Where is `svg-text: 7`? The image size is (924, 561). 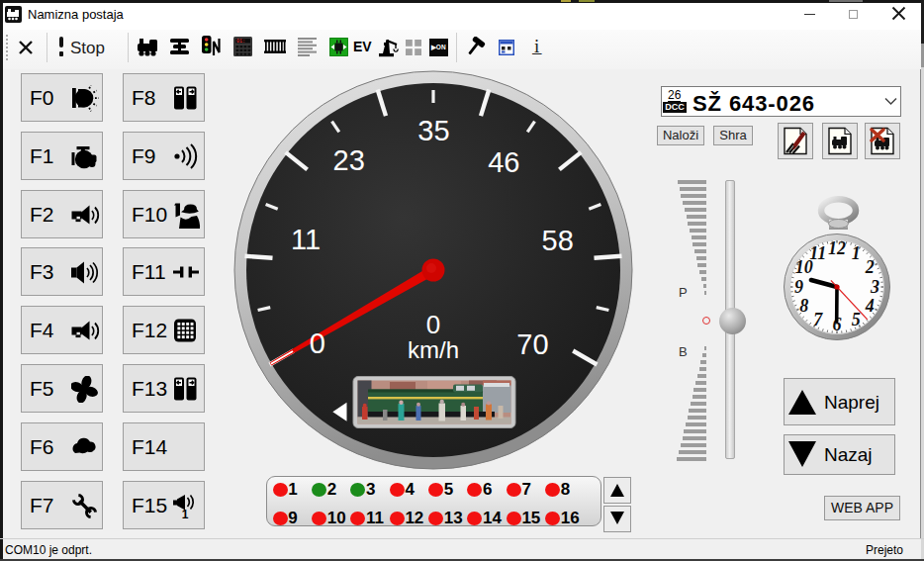 svg-text: 7 is located at coordinates (818, 320).